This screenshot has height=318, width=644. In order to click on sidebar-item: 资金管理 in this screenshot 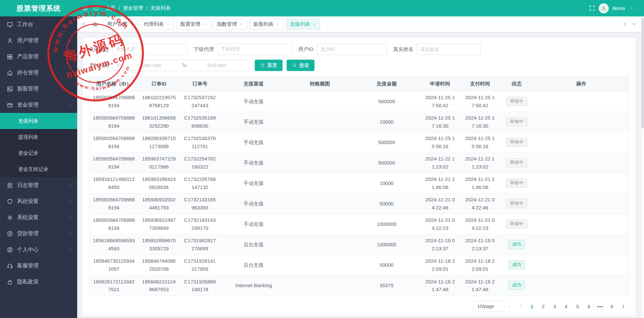, I will do `click(39, 105)`.